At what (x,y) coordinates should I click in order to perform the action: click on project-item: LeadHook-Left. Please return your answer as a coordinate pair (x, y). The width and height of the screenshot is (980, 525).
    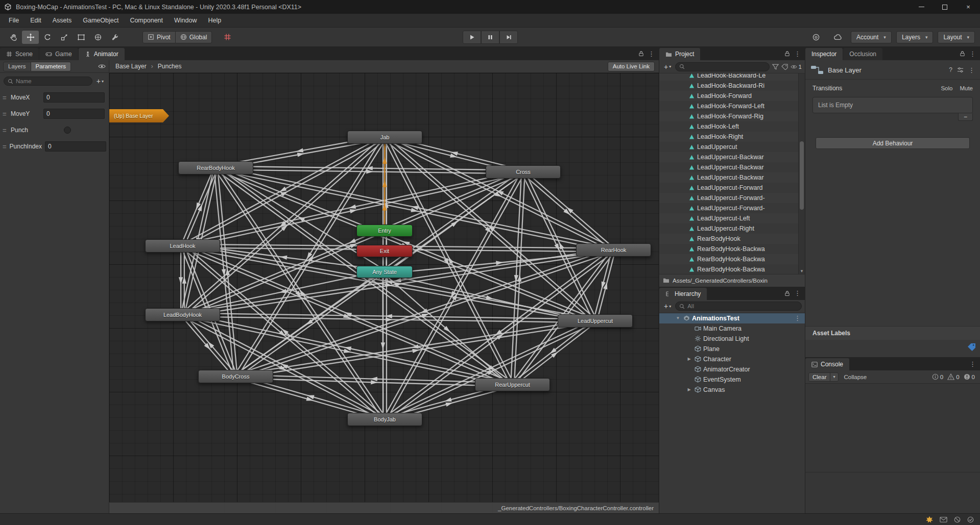
    Looking at the image, I should click on (732, 127).